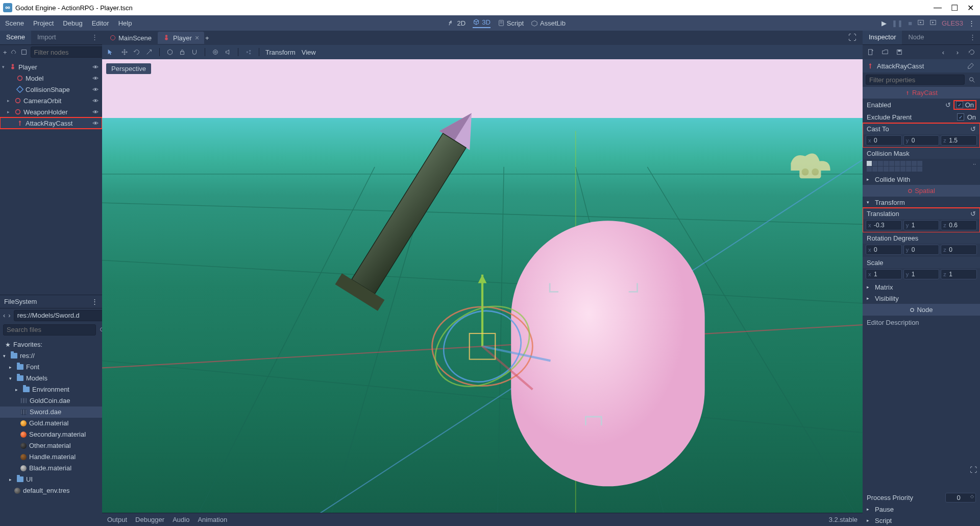  What do you see at coordinates (170, 52) in the screenshot?
I see `local-coords-icon` at bounding box center [170, 52].